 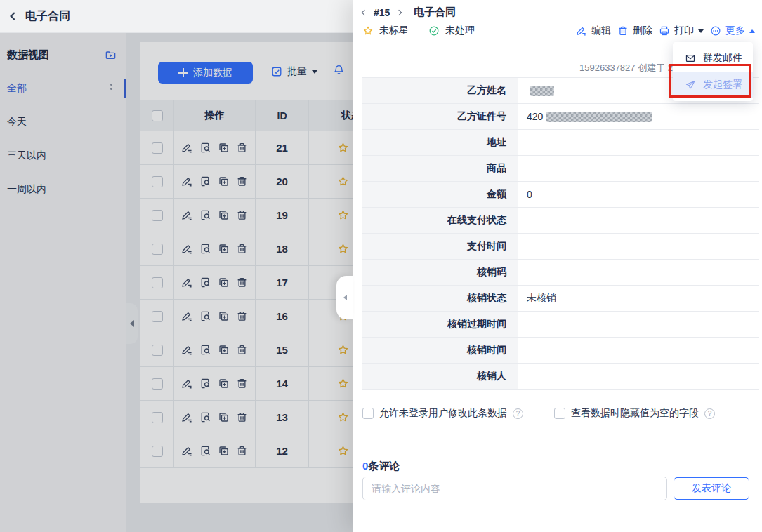 What do you see at coordinates (364, 12) in the screenshot?
I see `prev-record-icon` at bounding box center [364, 12].